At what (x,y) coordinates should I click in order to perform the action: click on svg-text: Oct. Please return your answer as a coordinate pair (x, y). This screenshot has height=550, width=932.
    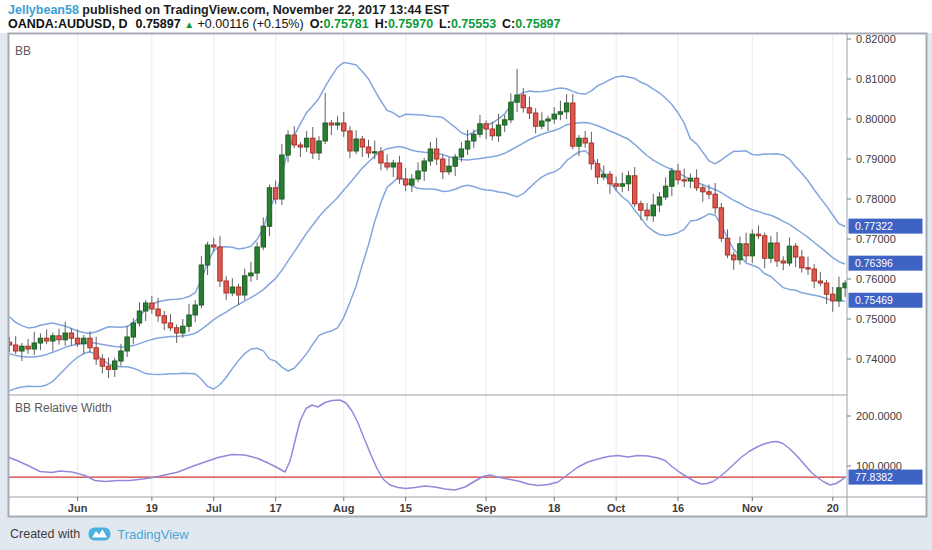
    Looking at the image, I should click on (616, 508).